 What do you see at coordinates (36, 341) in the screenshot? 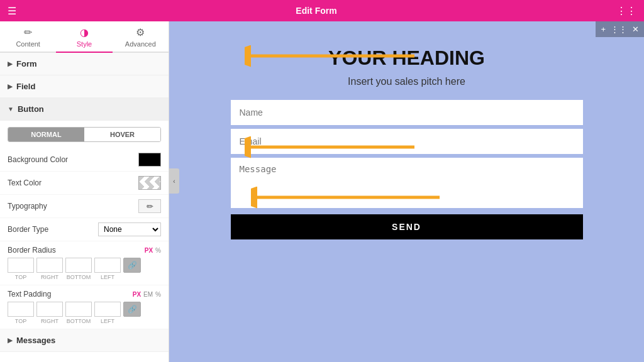
I see `section-messages-label: Messages` at bounding box center [36, 341].